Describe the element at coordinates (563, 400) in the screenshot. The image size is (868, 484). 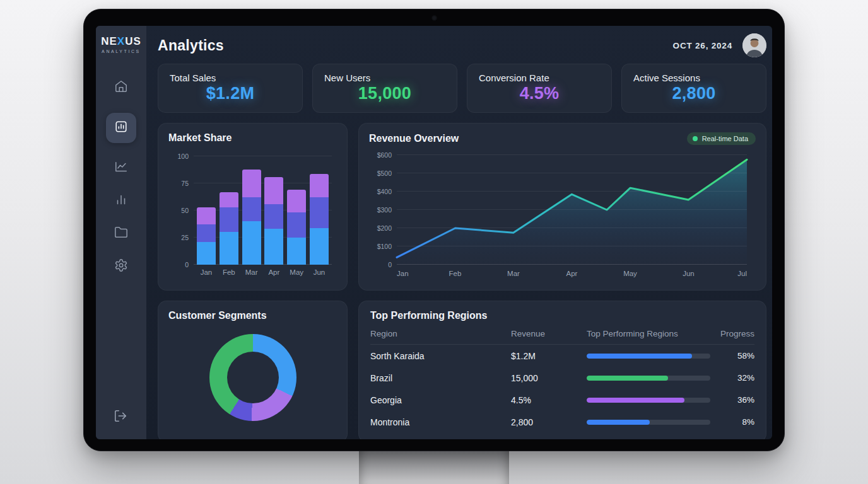
I see `table-row: Georgia 4.5% 36%` at that location.